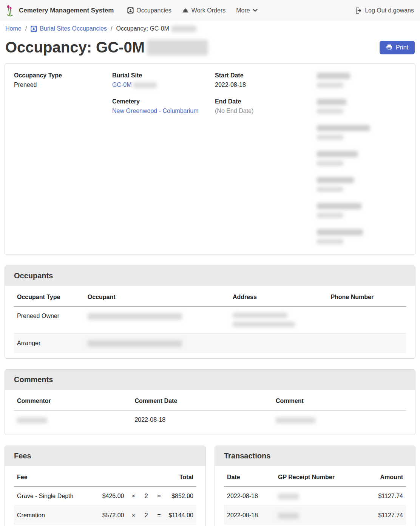 This screenshot has height=526, width=420. Describe the element at coordinates (210, 486) in the screenshot. I see `bottom-columns: Fees Fee Total Grave - Single Depth $426…` at that location.